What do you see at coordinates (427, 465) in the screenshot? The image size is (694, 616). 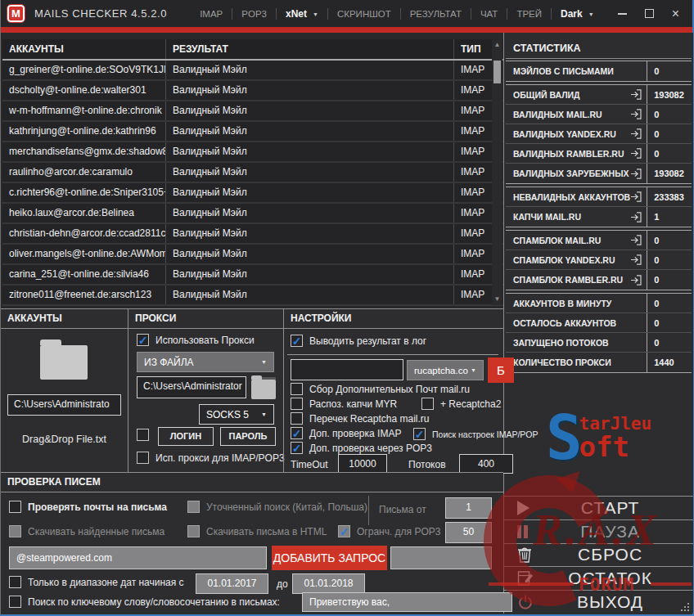 I see `threads-label: Потоков` at bounding box center [427, 465].